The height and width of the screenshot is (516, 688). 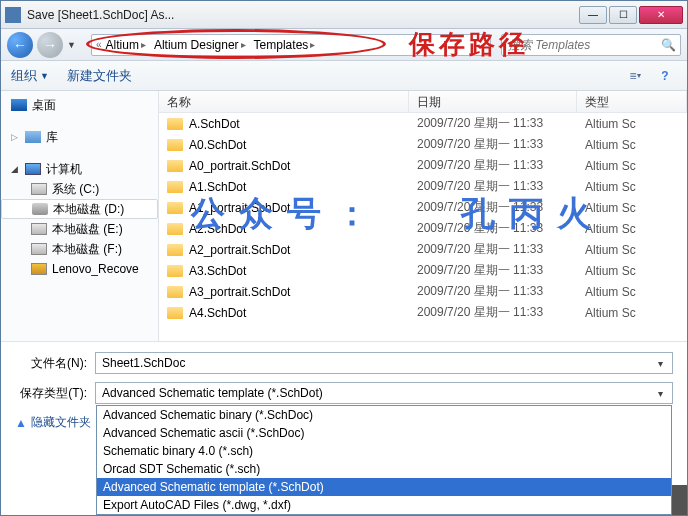 I want to click on file-name: A3_portrait.SchDot, so click(x=240, y=292).